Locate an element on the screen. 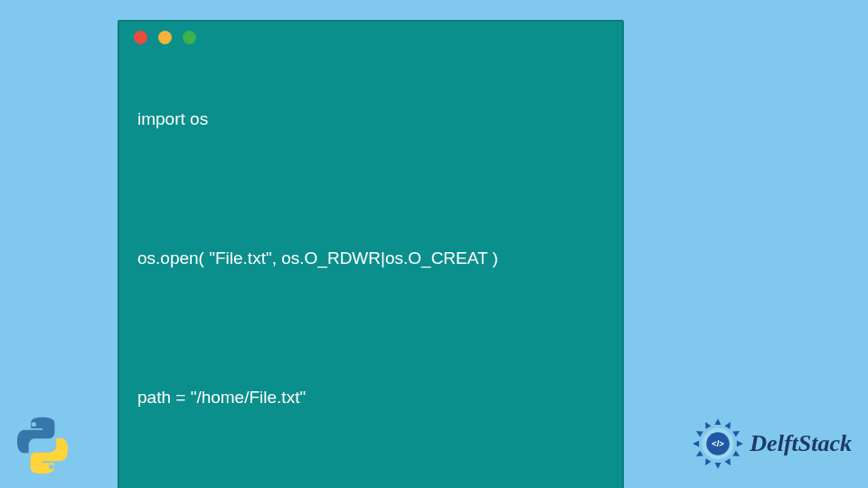 This screenshot has height=488, width=868. maximize-icon is located at coordinates (190, 38).